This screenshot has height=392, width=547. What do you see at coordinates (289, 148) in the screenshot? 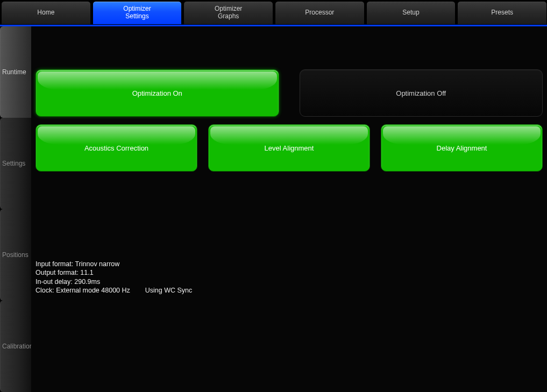
I see `level-alignment-button: Level Alignment` at bounding box center [289, 148].